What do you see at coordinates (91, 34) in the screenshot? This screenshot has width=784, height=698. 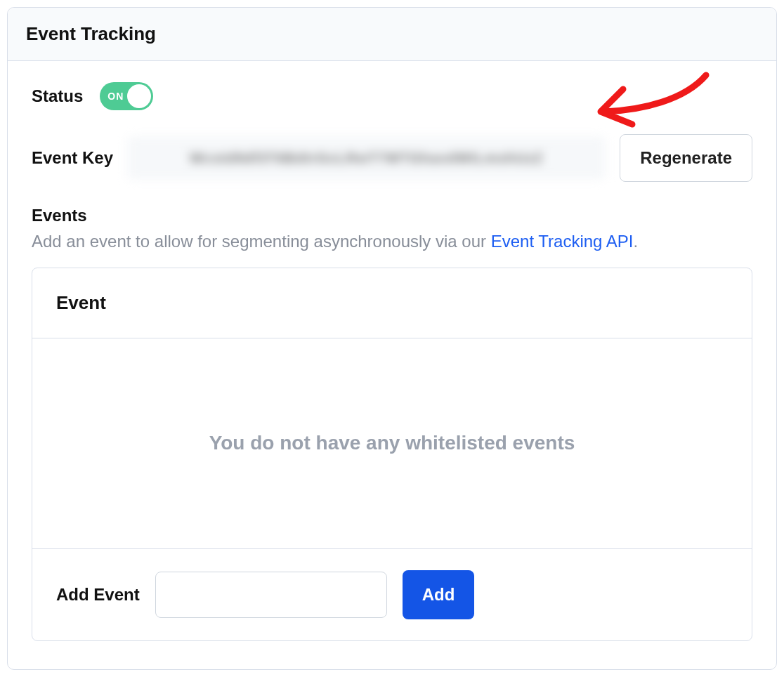 I see `card-title: Event Tracking` at bounding box center [91, 34].